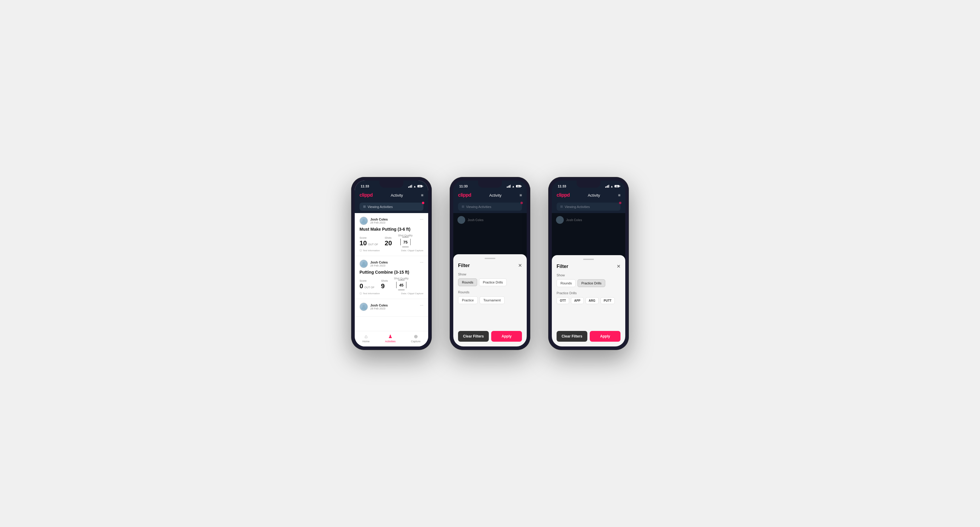 This screenshot has width=980, height=527. Describe the element at coordinates (617, 186) in the screenshot. I see `battery-icon-3: 31` at that location.